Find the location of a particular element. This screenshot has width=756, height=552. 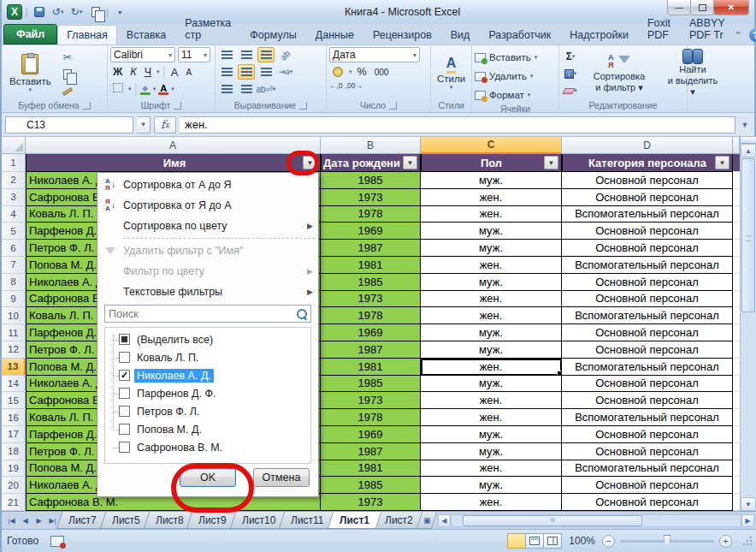

row-header: 12 is located at coordinates (14, 350).